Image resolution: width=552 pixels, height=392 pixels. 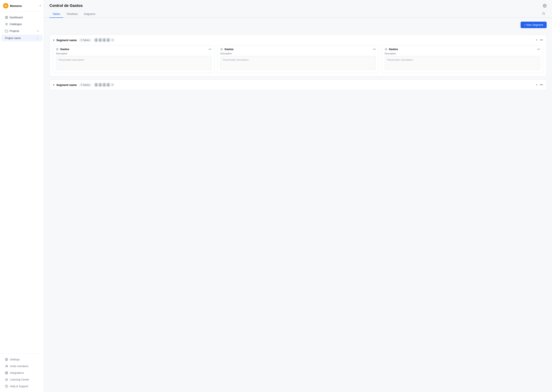 I want to click on segment-2-avatars: +5, so click(x=104, y=85).